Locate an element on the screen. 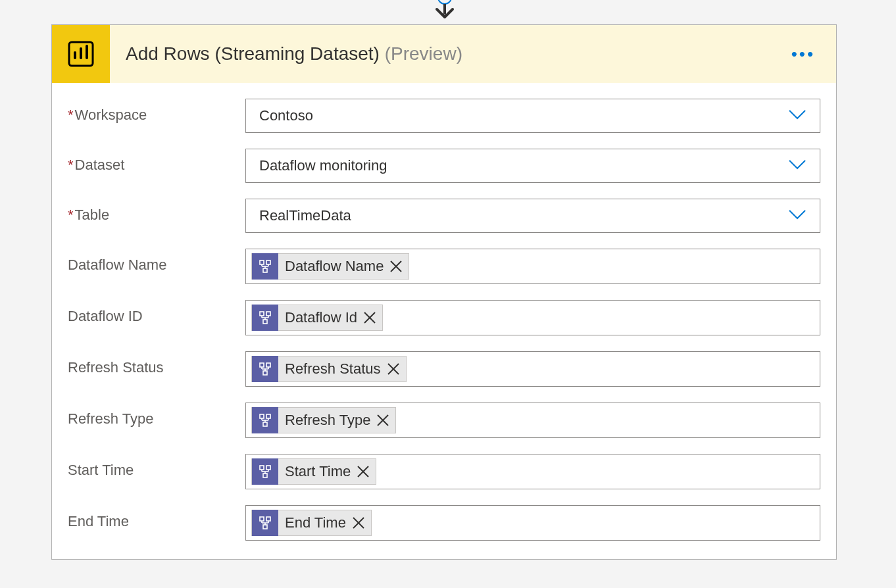 The height and width of the screenshot is (588, 896). card-title-preview: (Preview) is located at coordinates (424, 54).